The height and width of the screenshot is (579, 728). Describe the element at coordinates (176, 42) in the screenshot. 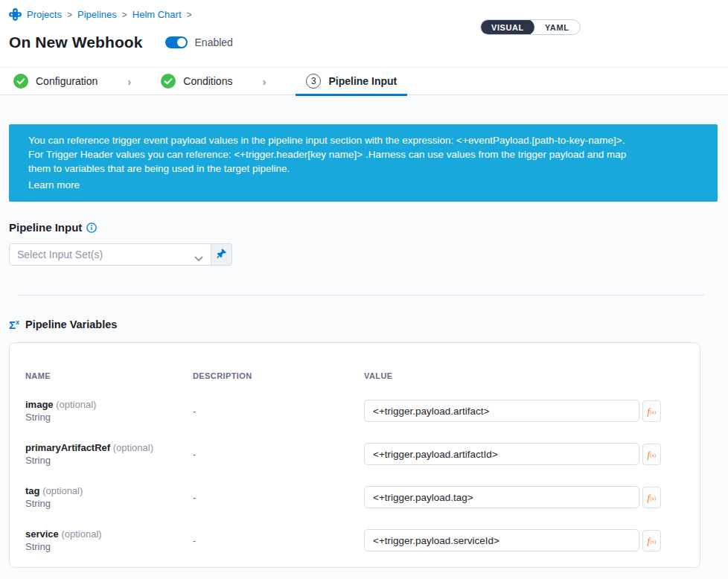

I see `enabled-toggle` at that location.